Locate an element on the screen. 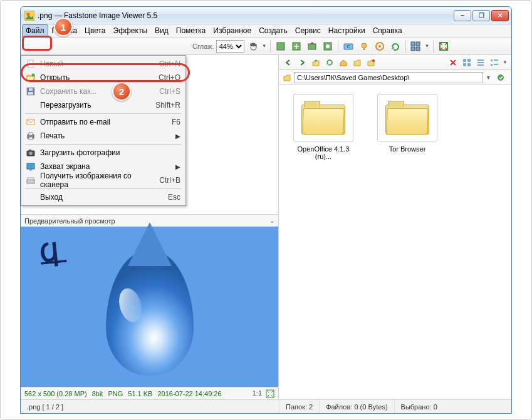 The width and height of the screenshot is (532, 420). view-mode-icon is located at coordinates (416, 46).